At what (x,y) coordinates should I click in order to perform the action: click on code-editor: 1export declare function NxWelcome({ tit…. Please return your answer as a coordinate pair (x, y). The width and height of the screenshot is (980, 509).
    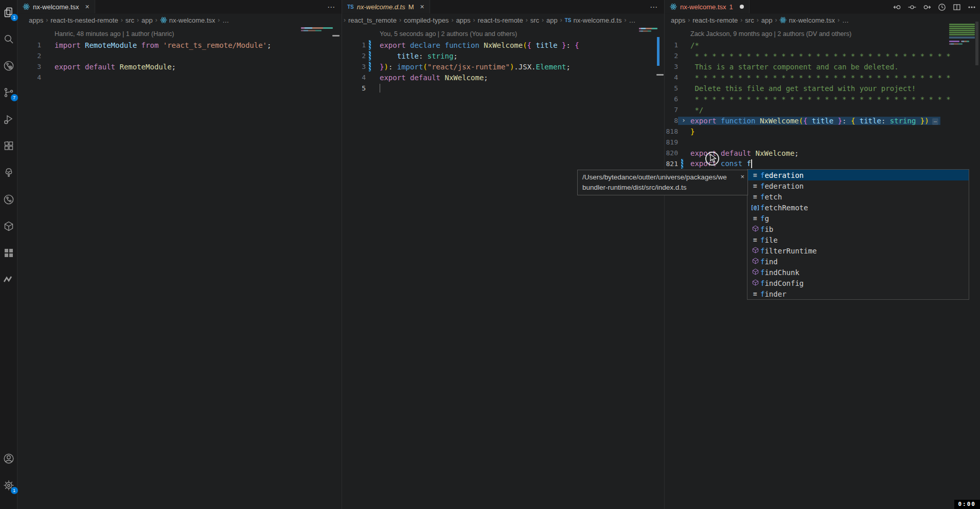
    Looking at the image, I should click on (503, 67).